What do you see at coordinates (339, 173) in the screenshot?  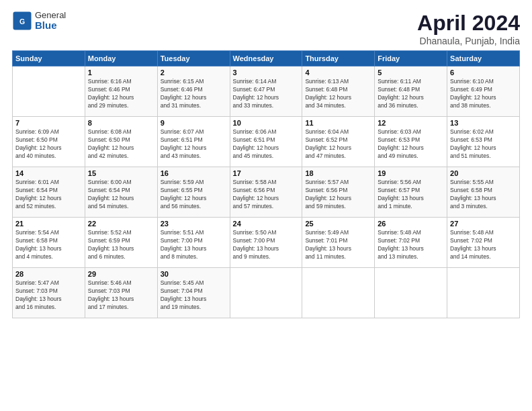 I see `day-number: 18` at bounding box center [339, 173].